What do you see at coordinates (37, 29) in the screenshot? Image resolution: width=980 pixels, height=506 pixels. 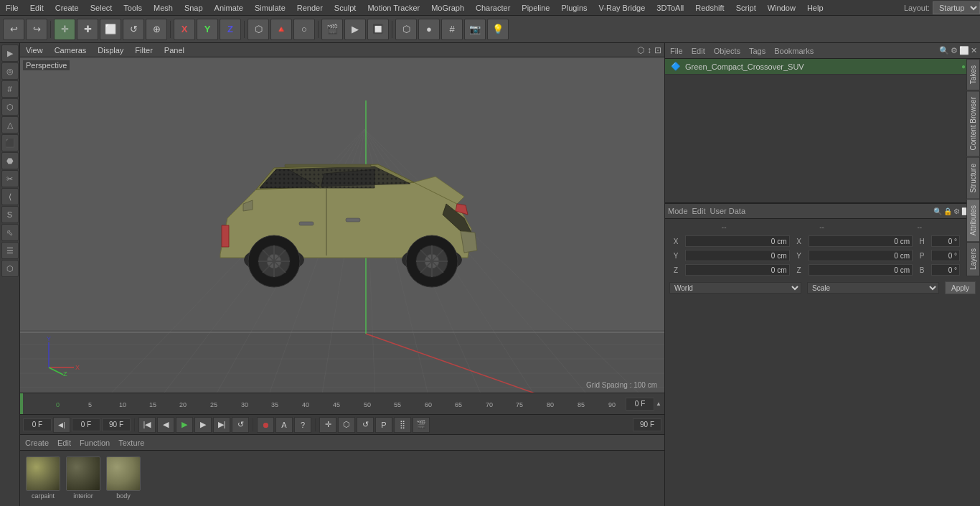 I see `redo-button: ↪` at bounding box center [37, 29].